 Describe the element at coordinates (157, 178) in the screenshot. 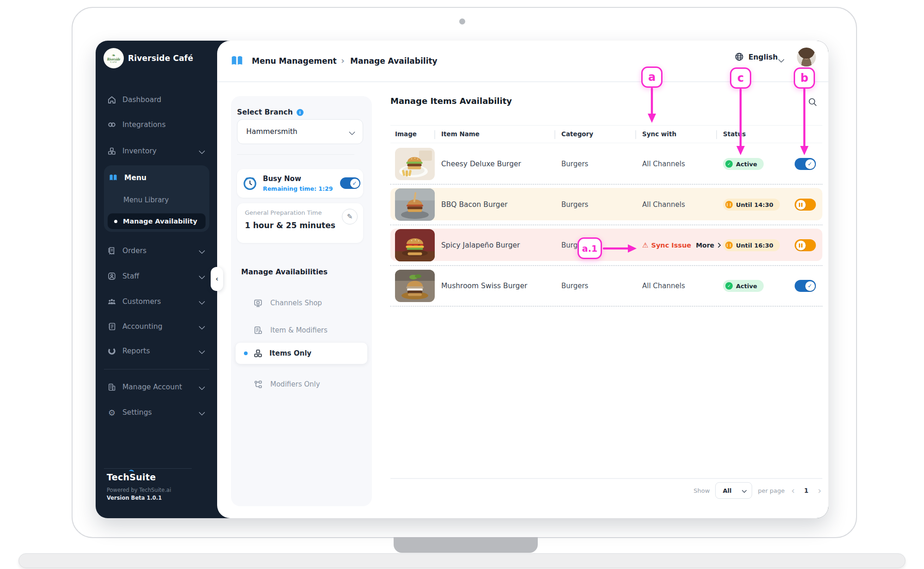

I see `sidebar-item-menu: Menu` at that location.